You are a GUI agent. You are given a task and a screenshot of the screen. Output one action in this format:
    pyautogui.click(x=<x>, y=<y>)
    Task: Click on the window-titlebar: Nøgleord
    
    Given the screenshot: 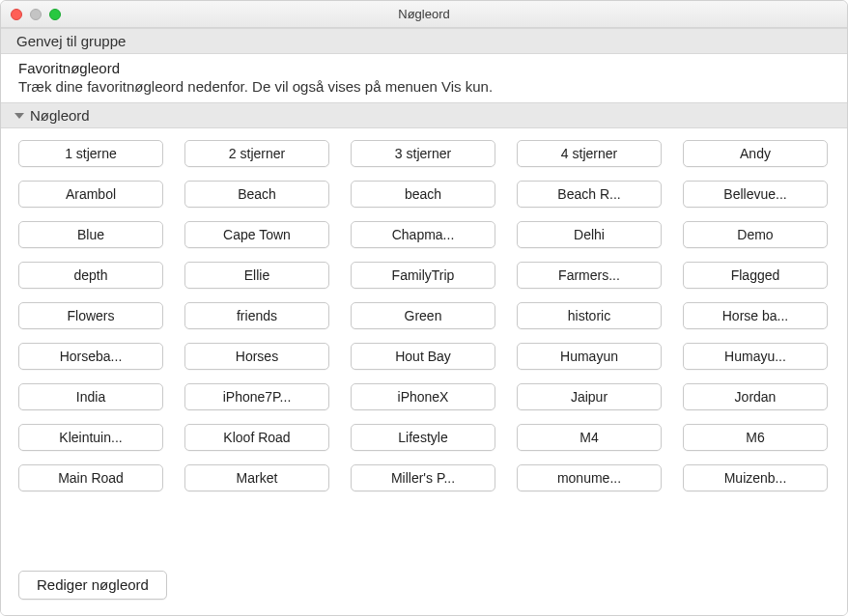 What is the action you would take?
    pyautogui.click(x=424, y=14)
    